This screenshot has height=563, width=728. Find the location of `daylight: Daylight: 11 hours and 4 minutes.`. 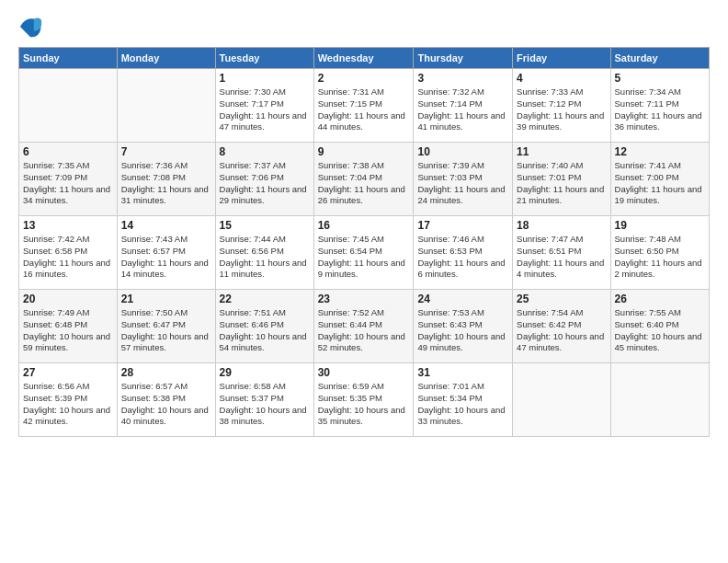

daylight: Daylight: 11 hours and 4 minutes. is located at coordinates (561, 269).